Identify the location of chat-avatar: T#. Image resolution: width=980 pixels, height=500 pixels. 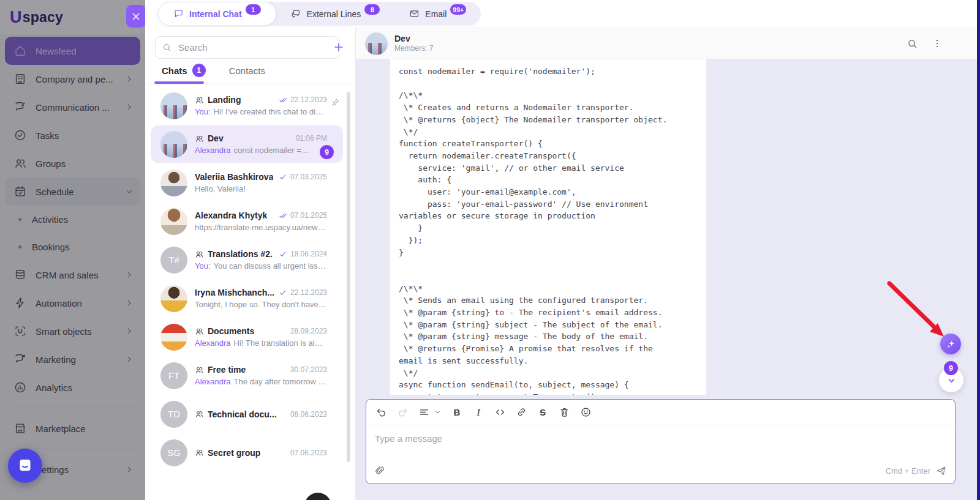
(174, 260).